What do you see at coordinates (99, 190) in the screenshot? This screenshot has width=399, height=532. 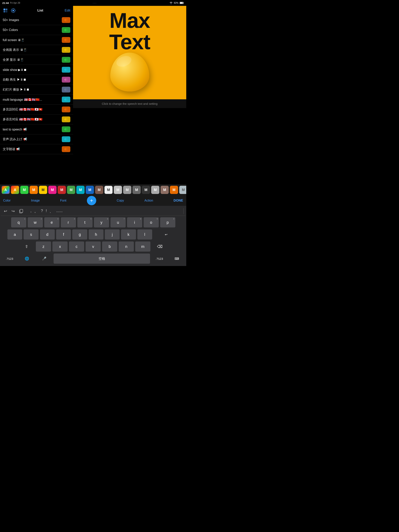 I see `swatch-10: M` at bounding box center [99, 190].